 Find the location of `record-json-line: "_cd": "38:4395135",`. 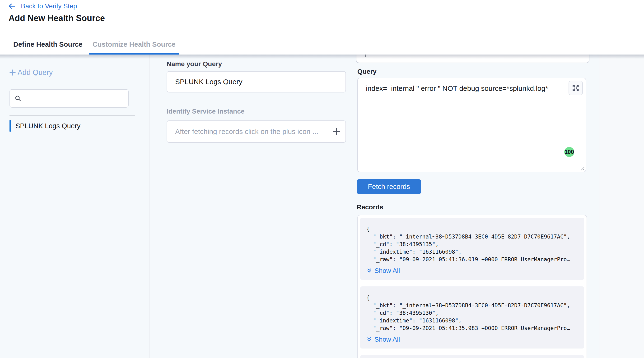

record-json-line: "_cd": "38:4395135", is located at coordinates (472, 244).